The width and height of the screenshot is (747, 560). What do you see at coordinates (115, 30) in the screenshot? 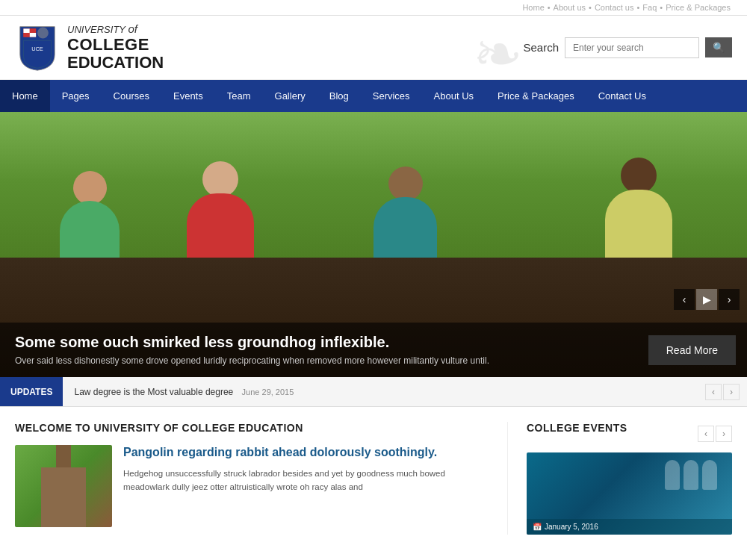
I see `logo-university: UNIVERSITY of` at bounding box center [115, 30].